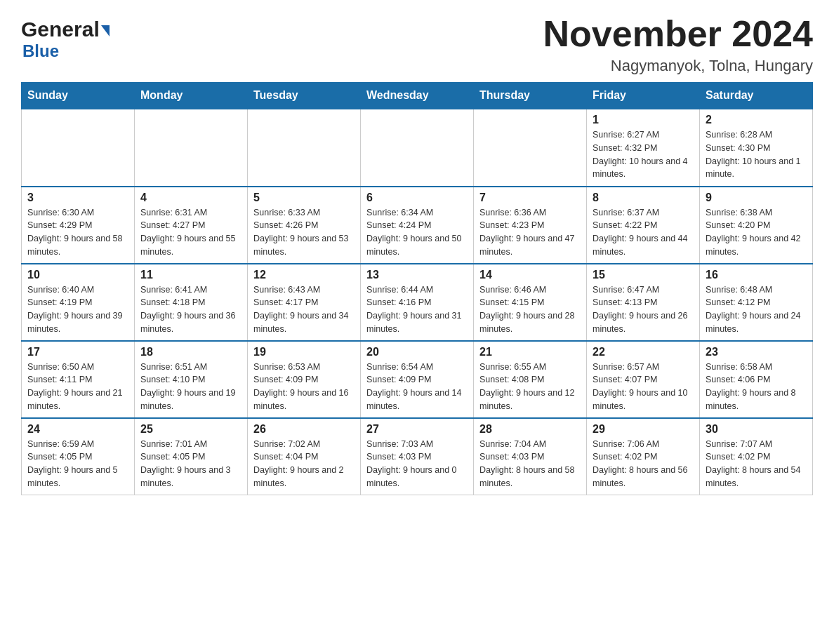 This screenshot has height=644, width=834. I want to click on day-number: 7, so click(530, 198).